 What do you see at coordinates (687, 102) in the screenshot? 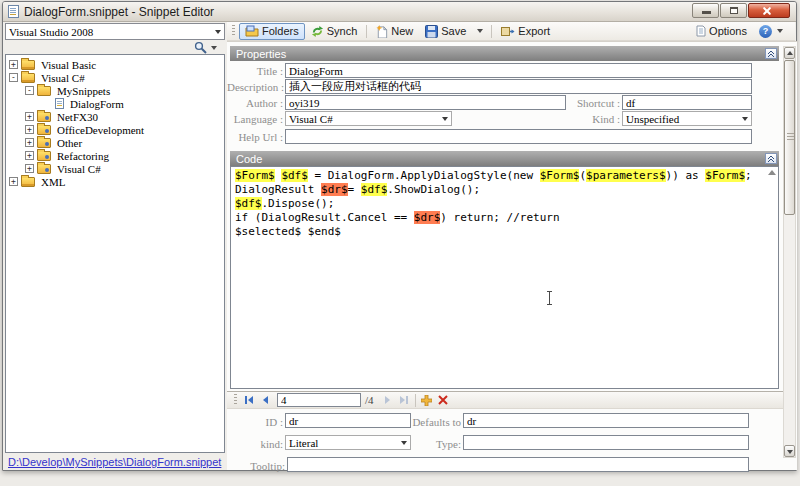
I see `shortcut-input` at bounding box center [687, 102].